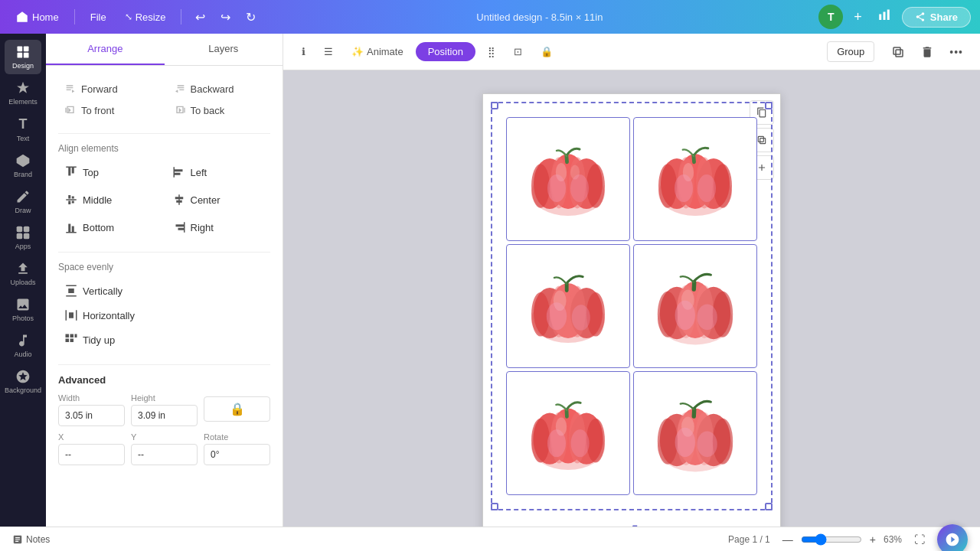 Image resolution: width=980 pixels, height=551 pixels. Describe the element at coordinates (23, 318) in the screenshot. I see `sidebar-label-photos: Photos` at that location.